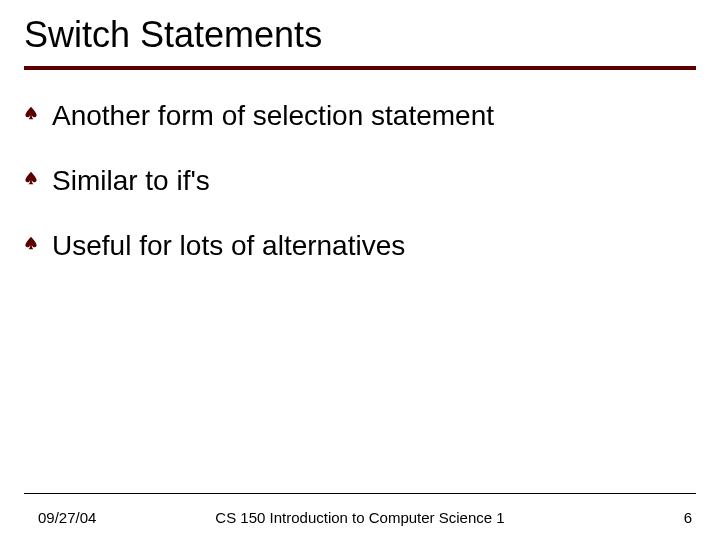  What do you see at coordinates (688, 518) in the screenshot?
I see `footer-page-number: 6` at bounding box center [688, 518].